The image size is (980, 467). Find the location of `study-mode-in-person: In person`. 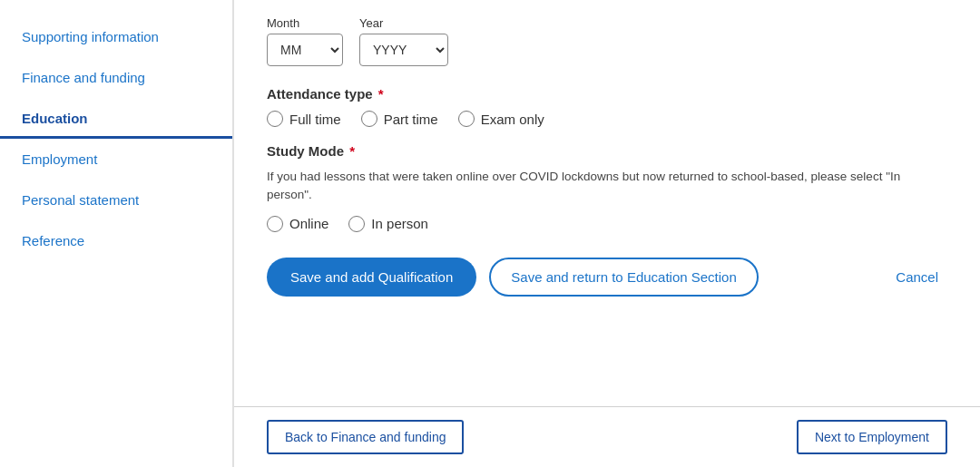

study-mode-in-person: In person is located at coordinates (388, 224).